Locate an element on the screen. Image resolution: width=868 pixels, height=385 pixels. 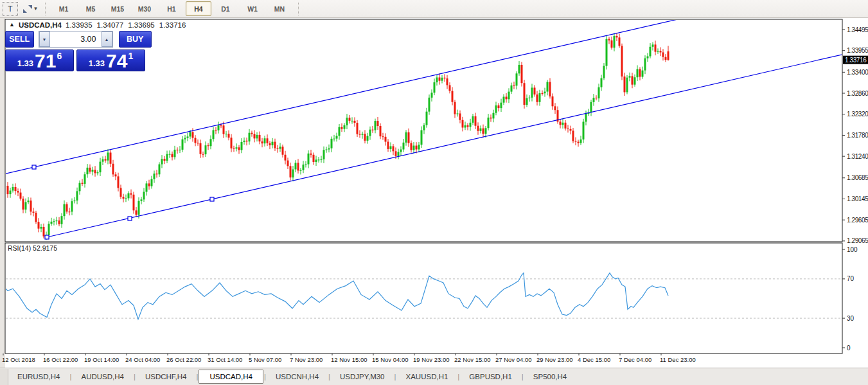
timeframe-button-m30: M30 is located at coordinates (145, 9).